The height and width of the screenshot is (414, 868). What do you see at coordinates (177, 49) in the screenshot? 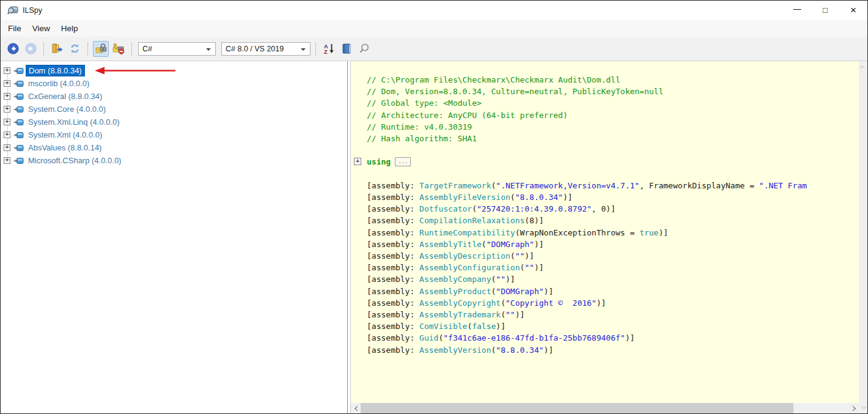
I see `language-select: C#` at bounding box center [177, 49].